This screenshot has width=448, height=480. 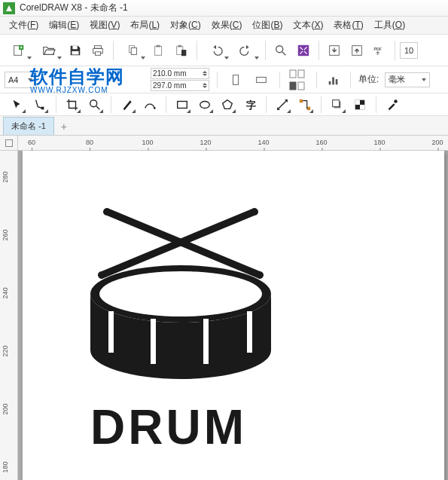 What do you see at coordinates (390, 26) in the screenshot?
I see `menu-o: 工具(O)` at bounding box center [390, 26].